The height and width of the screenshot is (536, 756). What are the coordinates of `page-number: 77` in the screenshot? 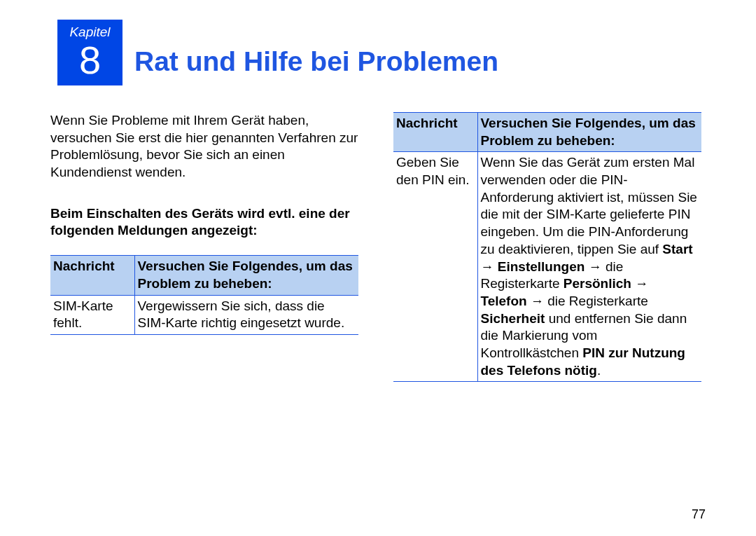 It's located at (699, 514).